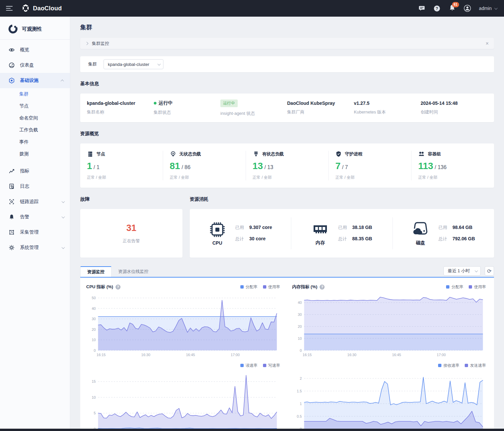 The height and width of the screenshot is (431, 504). I want to click on overview-stateless: 无状态负载 81 / 86 正常 / 全部, so click(204, 166).